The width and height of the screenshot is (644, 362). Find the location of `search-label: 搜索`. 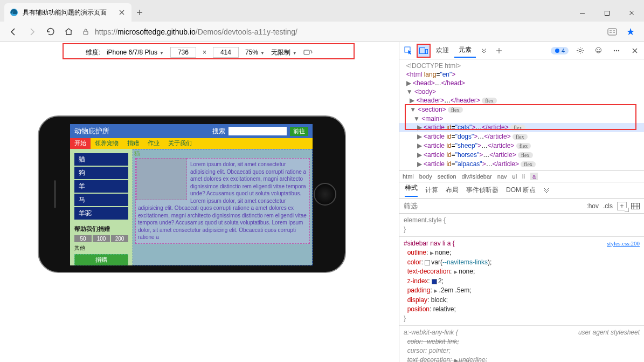

search-label: 搜索 is located at coordinates (219, 132).